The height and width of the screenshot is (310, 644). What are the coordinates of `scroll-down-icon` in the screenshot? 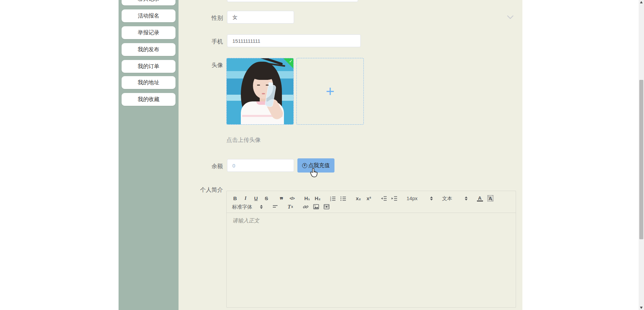 It's located at (641, 308).